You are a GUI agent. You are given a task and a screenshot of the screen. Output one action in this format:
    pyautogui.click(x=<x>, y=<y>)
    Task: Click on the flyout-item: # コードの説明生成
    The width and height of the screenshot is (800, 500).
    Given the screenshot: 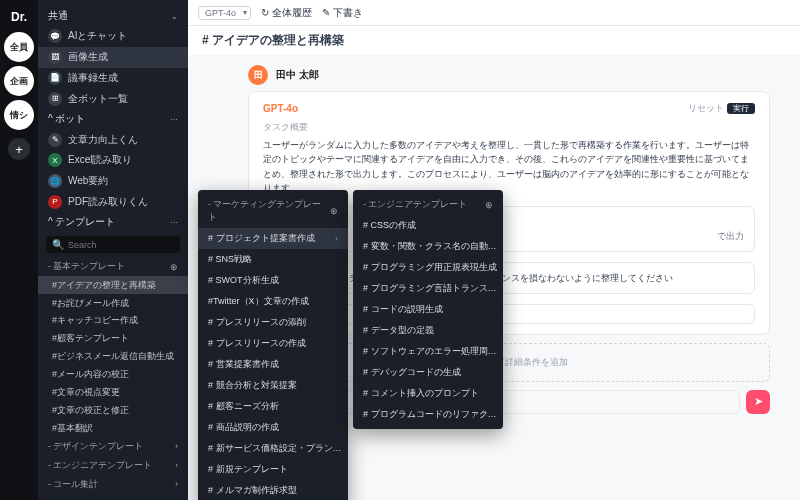 What is the action you would take?
    pyautogui.click(x=428, y=310)
    